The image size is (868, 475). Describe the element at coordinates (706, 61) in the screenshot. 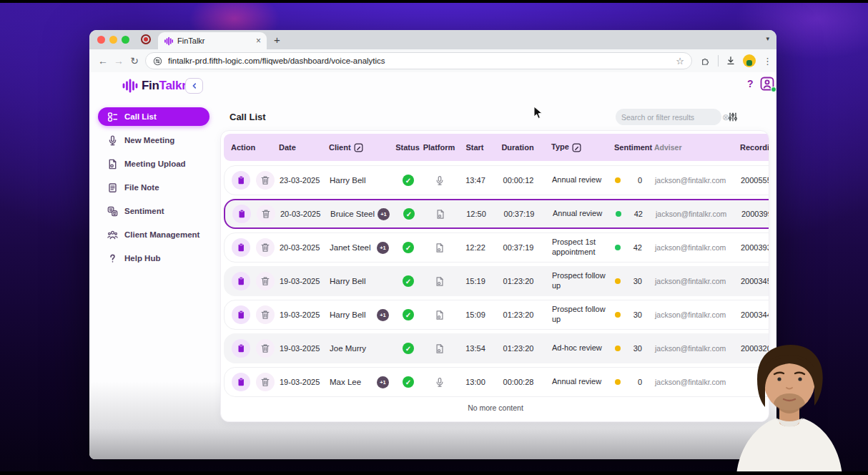

I see `extensions-icon` at that location.